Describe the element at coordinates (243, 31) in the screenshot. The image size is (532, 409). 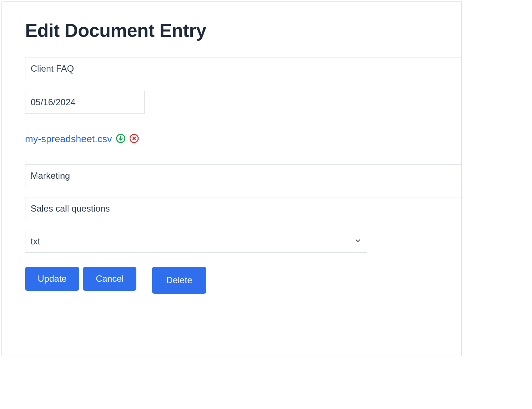
I see `page-title: Edit Document Entry` at that location.